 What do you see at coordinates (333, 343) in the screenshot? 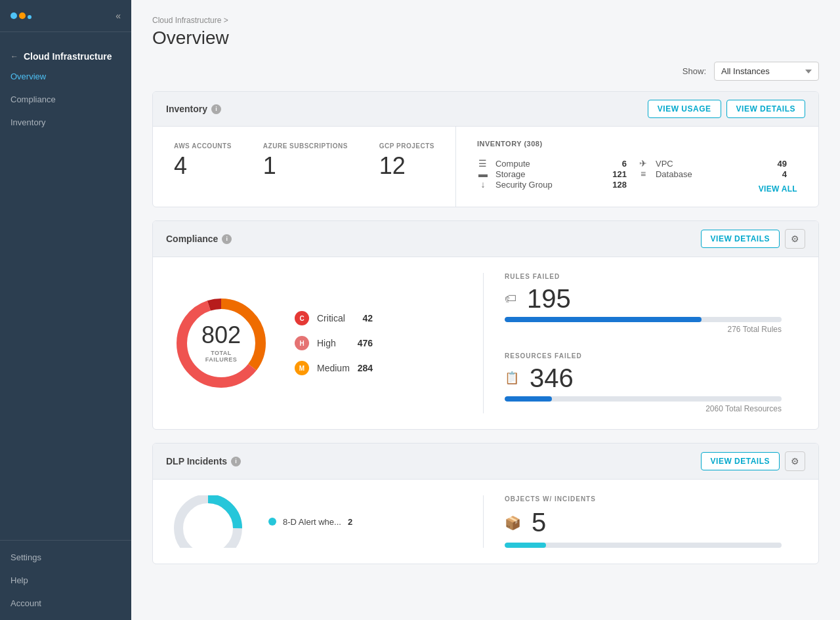
I see `high-label: High` at bounding box center [333, 343].